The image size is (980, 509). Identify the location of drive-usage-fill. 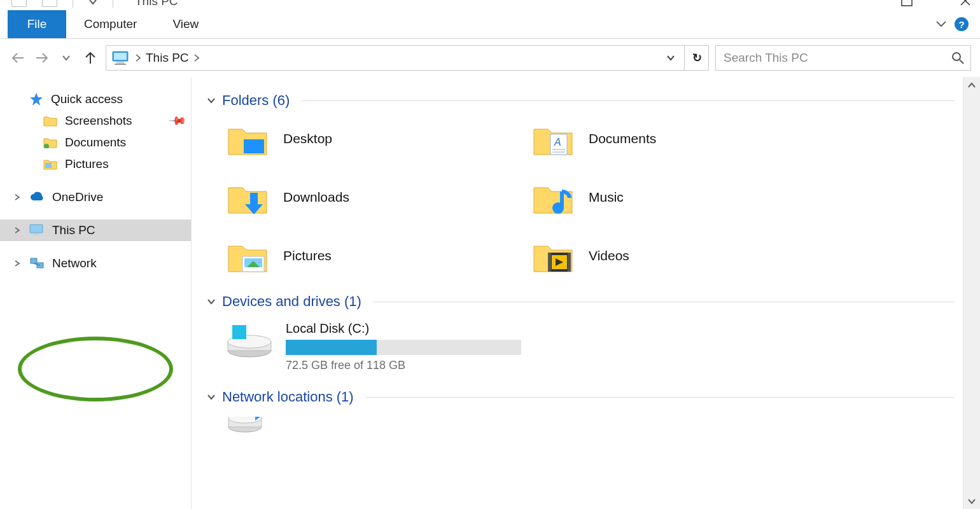
(331, 347).